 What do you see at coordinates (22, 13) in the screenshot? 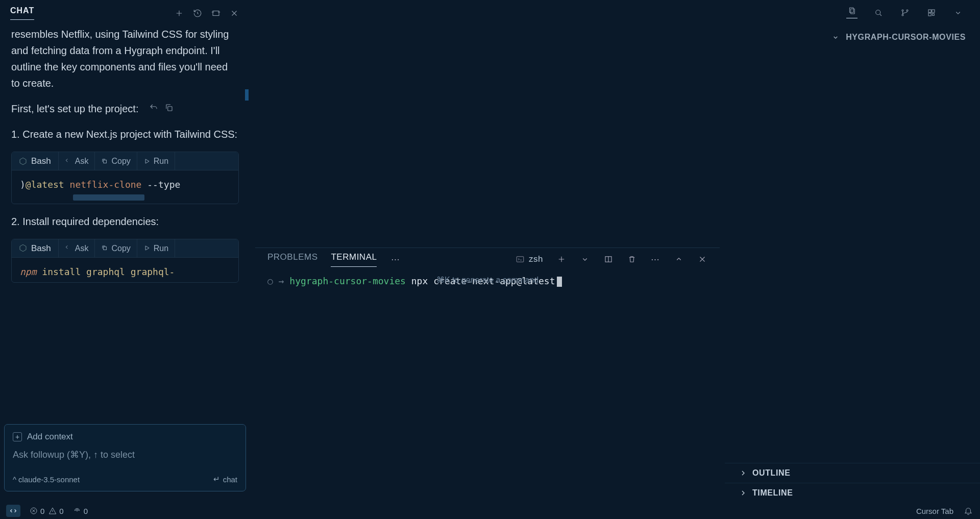
I see `chat-title: CHAT` at bounding box center [22, 13].